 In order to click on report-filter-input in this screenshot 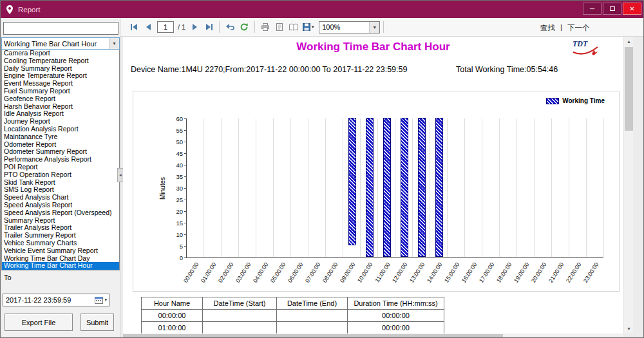, I will do `click(61, 28)`.